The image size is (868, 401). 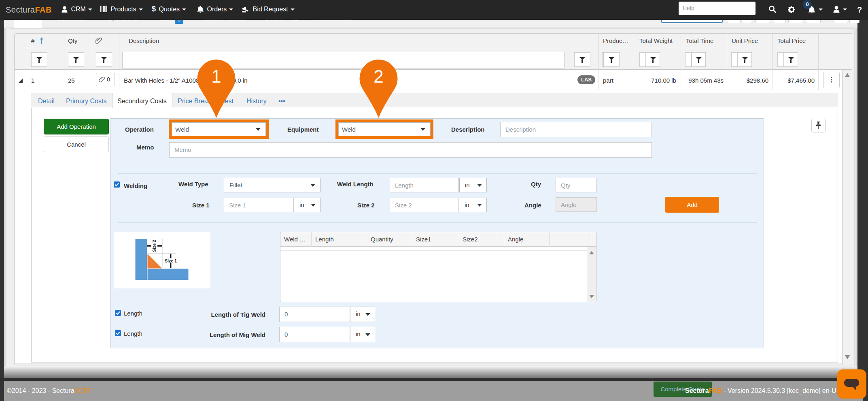 What do you see at coordinates (216, 76) in the screenshot?
I see `svg-text: 1` at bounding box center [216, 76].